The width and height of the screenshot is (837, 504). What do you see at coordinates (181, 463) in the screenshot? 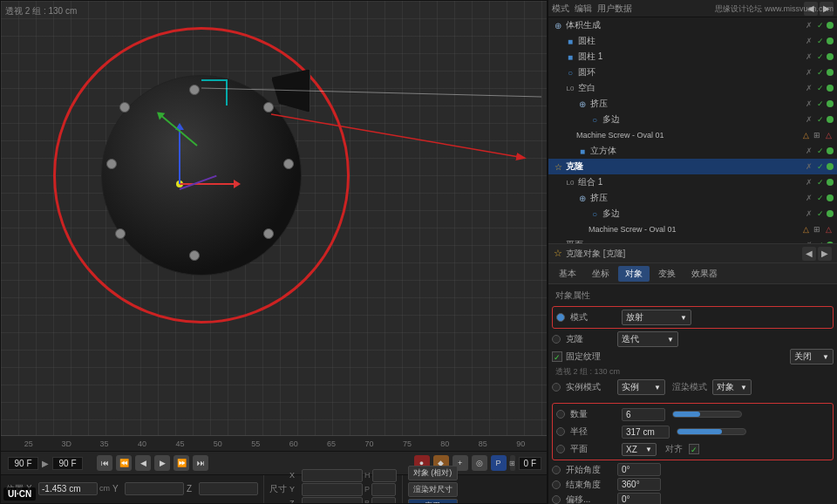
I see `next-frame-btn: ⏩` at bounding box center [181, 463].